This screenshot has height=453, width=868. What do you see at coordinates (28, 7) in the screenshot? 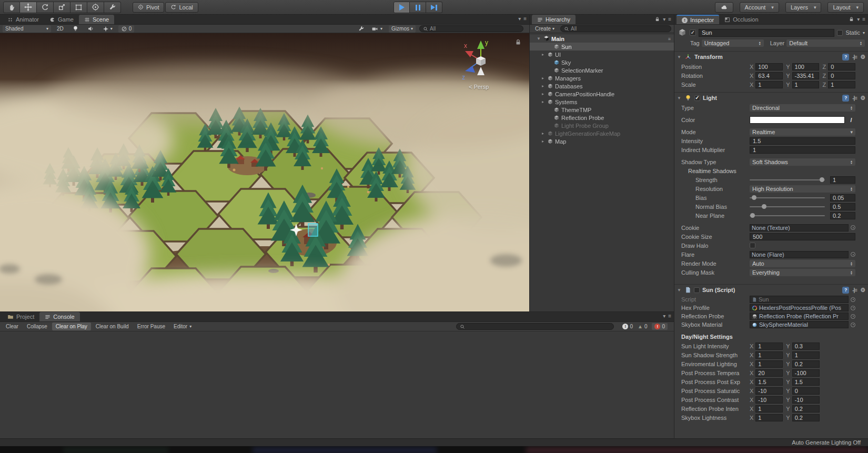
I see `move-tool-button` at bounding box center [28, 7].